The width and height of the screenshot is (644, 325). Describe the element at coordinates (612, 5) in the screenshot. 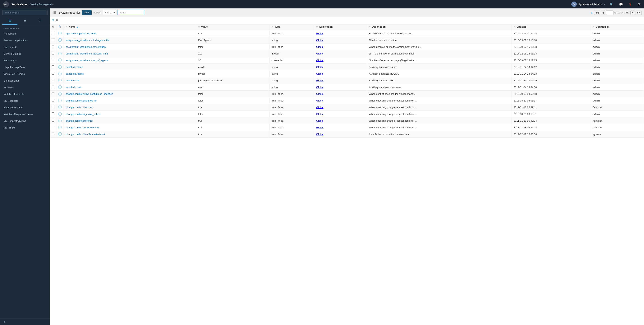

I see `search-button: 🔍` at that location.